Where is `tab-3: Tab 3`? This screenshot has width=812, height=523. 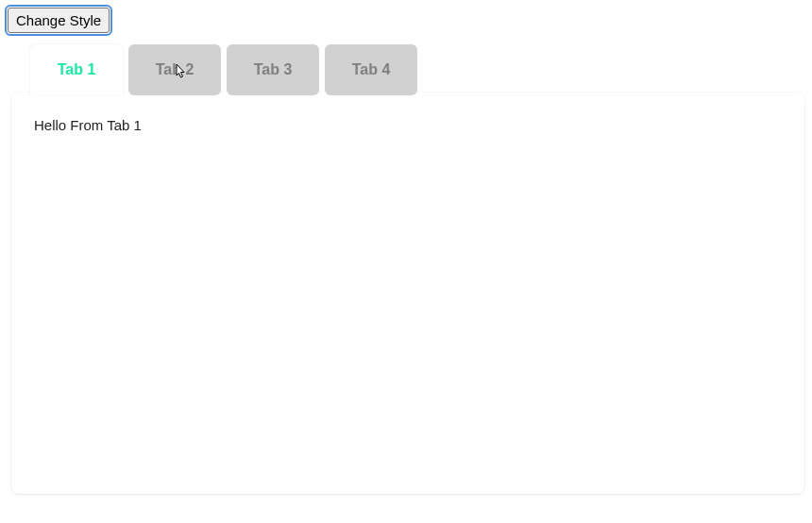
tab-3: Tab 3 is located at coordinates (273, 70).